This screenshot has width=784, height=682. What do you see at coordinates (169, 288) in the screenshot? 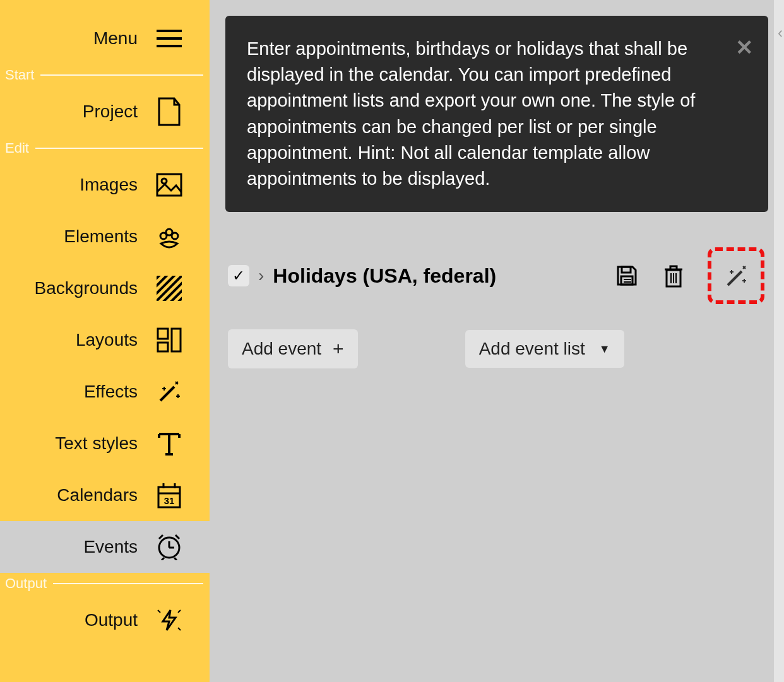
I see `hatch-icon` at bounding box center [169, 288].